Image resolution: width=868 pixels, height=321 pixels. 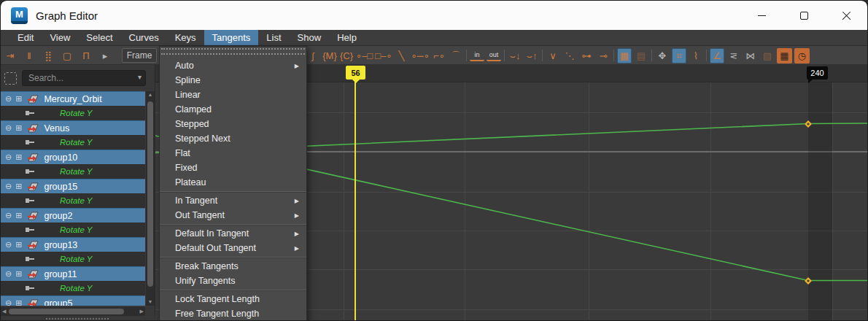 I want to click on menu-select: Select, so click(x=99, y=38).